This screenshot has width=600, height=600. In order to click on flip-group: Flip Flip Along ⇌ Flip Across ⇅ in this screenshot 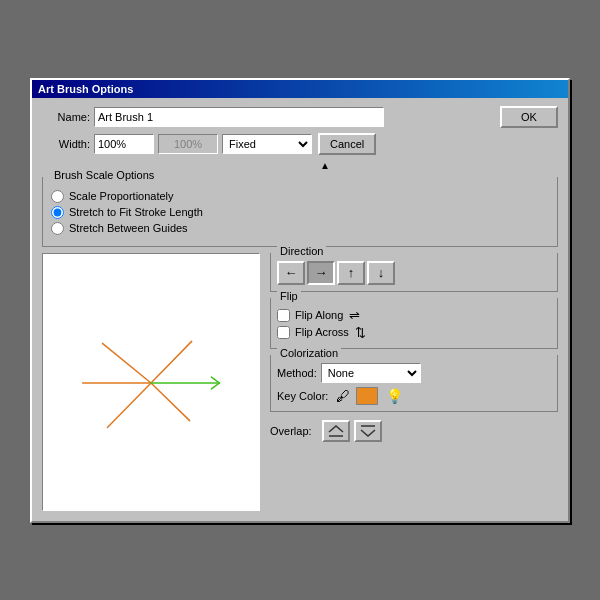, I will do `click(414, 324)`.